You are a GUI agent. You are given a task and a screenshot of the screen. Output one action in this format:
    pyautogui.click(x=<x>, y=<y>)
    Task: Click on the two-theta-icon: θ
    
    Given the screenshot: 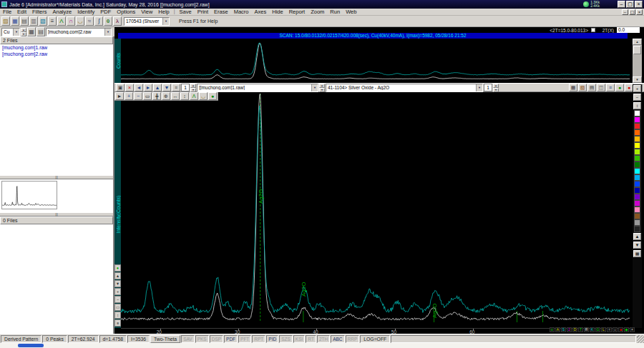 What is the action you would take?
    pyautogui.click(x=108, y=21)
    